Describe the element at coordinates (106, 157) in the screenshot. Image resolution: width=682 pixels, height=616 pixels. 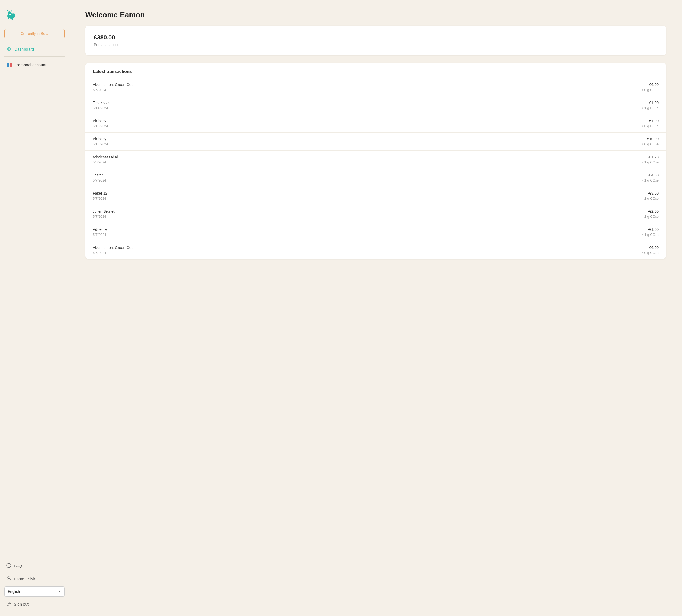
I see `transaction-name: adsdesssssdsd` at that location.